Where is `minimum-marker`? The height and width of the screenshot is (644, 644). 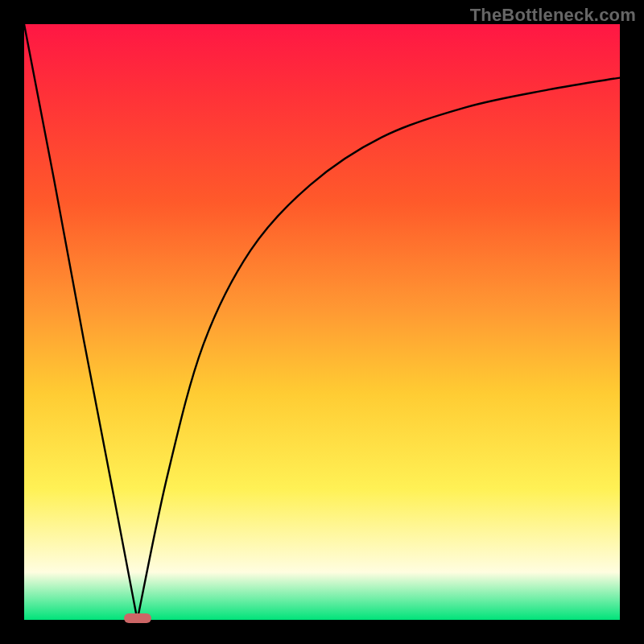
minimum-marker is located at coordinates (138, 618).